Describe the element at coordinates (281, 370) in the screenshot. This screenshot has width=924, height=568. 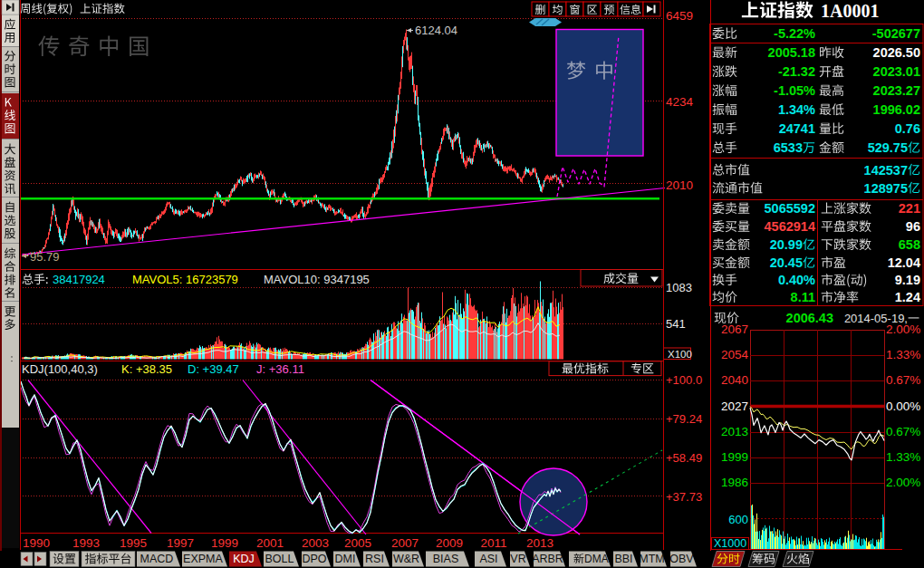
I see `svg-text: J: +36.11` at that location.